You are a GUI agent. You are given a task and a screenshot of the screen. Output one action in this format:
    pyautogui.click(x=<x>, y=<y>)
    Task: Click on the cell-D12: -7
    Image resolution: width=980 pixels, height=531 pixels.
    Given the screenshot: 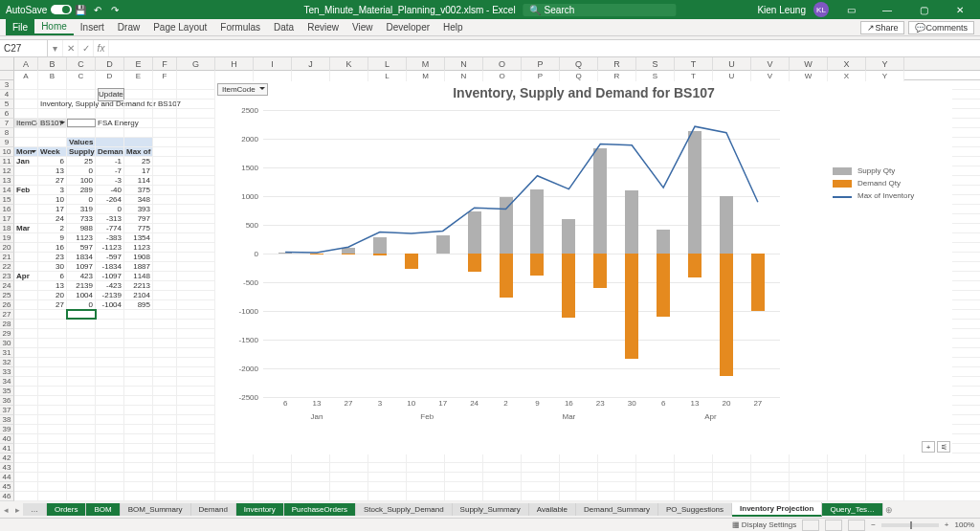 What is the action you would take?
    pyautogui.click(x=110, y=170)
    